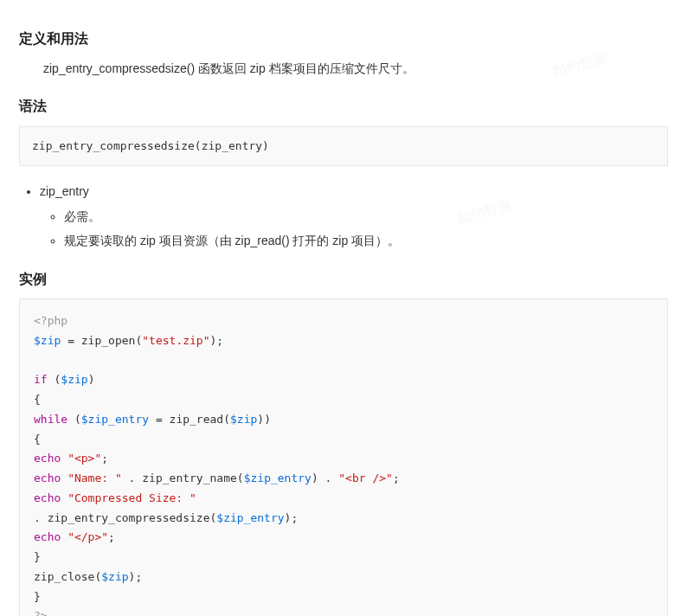  What do you see at coordinates (50, 320) in the screenshot?
I see `code-token-php-tag: <?php` at bounding box center [50, 320].